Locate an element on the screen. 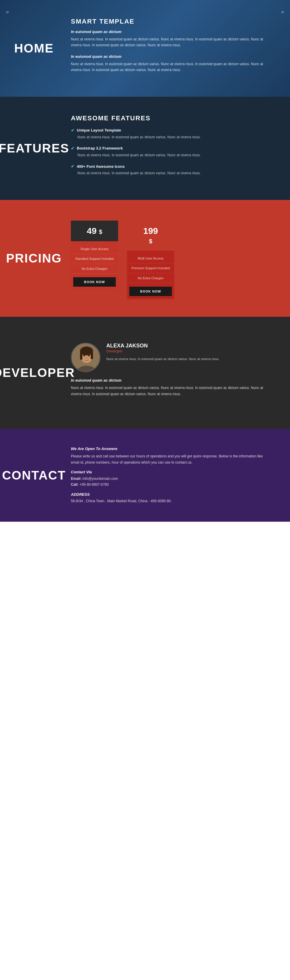  call-label: Call: is located at coordinates (75, 485).